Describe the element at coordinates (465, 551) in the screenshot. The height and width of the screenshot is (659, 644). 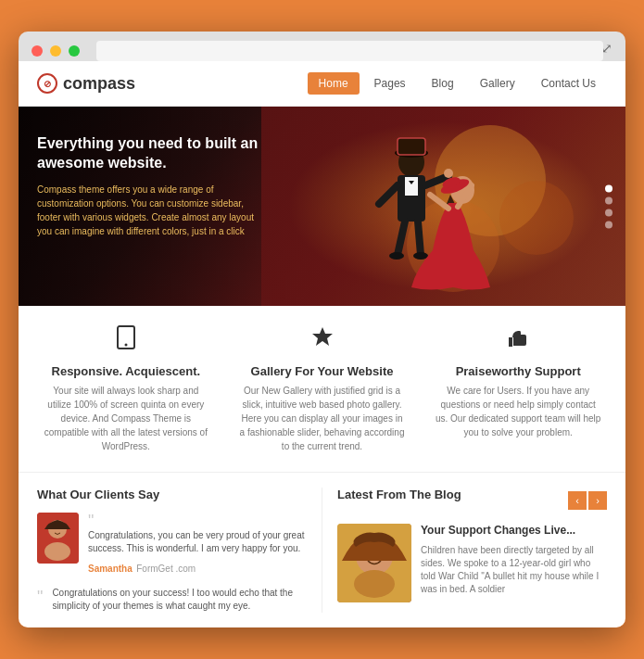
I see `blog-section: Latest From The Blog ‹ ›` at that location.